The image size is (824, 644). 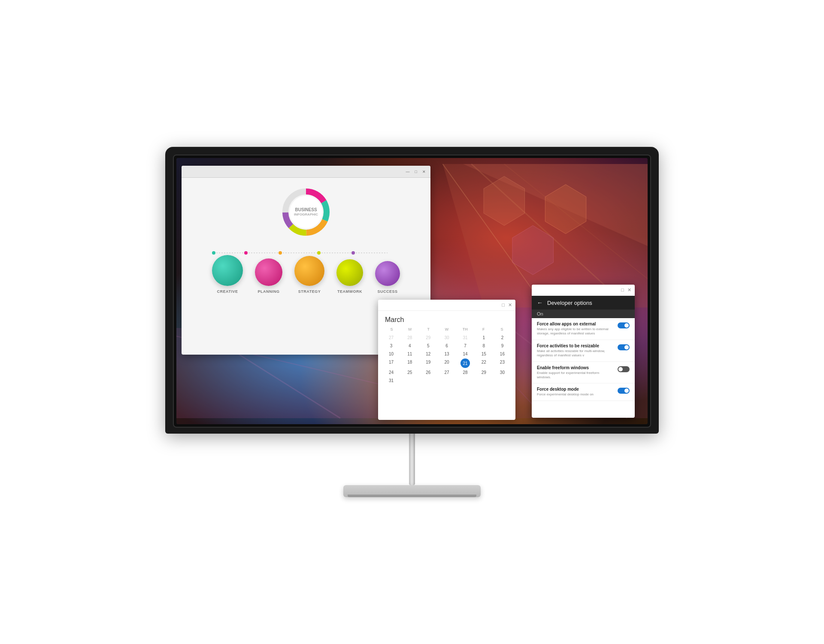 What do you see at coordinates (391, 346) in the screenshot?
I see `cal-day: 3` at bounding box center [391, 346].